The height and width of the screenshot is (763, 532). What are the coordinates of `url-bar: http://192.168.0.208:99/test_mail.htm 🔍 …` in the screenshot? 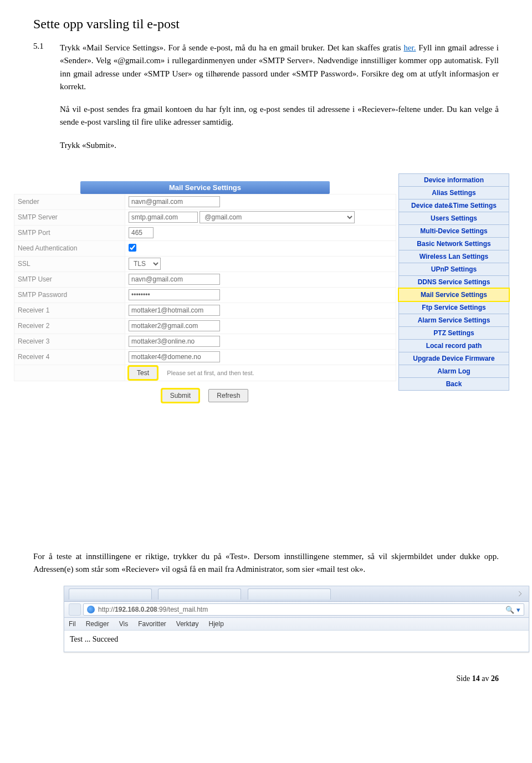 It's located at (296, 610).